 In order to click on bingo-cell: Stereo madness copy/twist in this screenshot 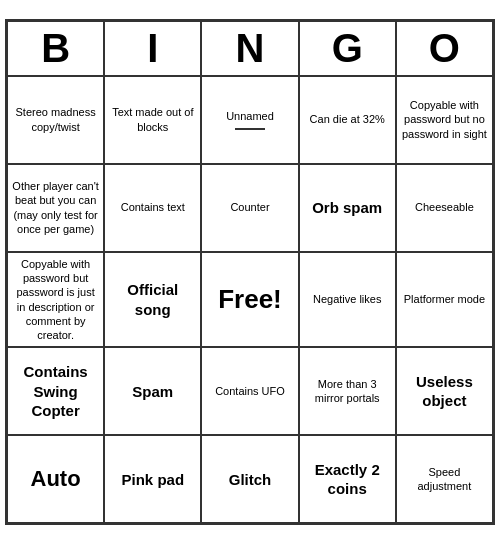, I will do `click(56, 120)`.